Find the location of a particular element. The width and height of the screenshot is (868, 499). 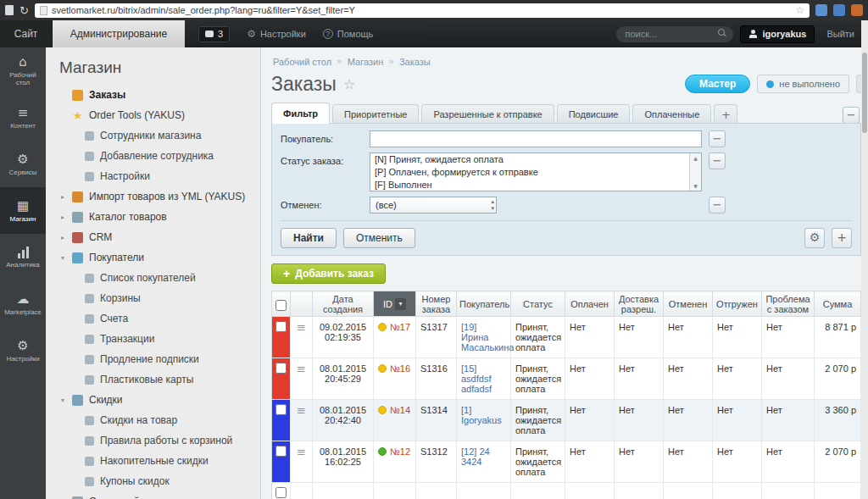

rail-item-content: ≡ Контент is located at coordinates (23, 117).